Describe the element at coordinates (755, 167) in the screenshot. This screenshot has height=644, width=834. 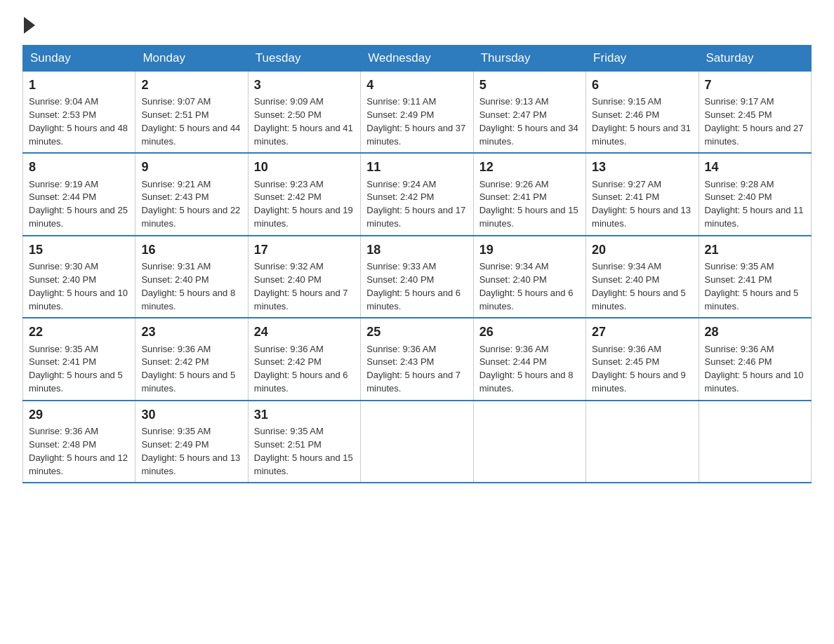
I see `day-number: 14` at that location.